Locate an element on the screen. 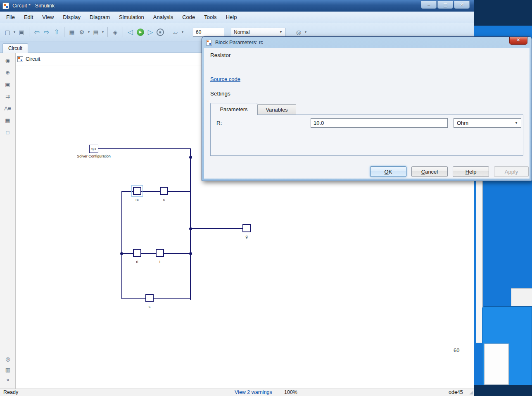  scope-button: ▱ is located at coordinates (176, 32).